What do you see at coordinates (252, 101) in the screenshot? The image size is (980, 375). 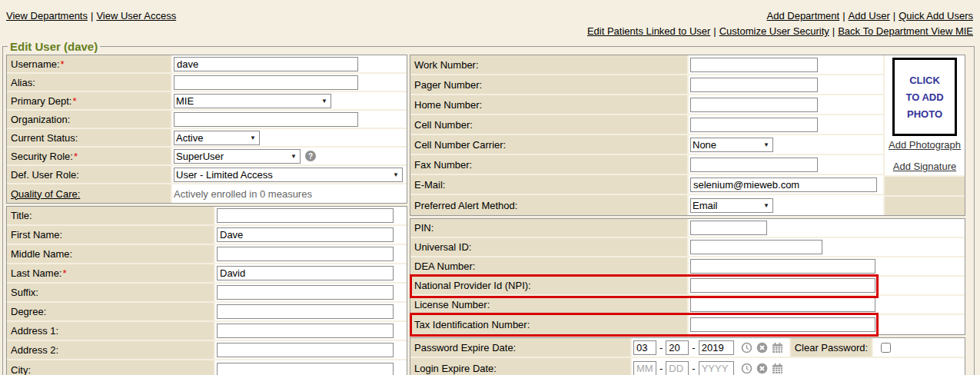 I see `primary-dept-select: MIE` at bounding box center [252, 101].